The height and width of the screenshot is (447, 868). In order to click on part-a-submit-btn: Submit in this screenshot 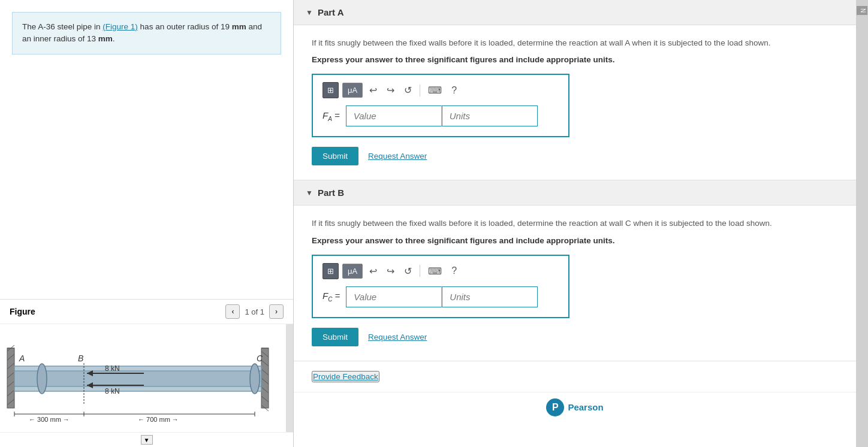, I will do `click(335, 156)`.